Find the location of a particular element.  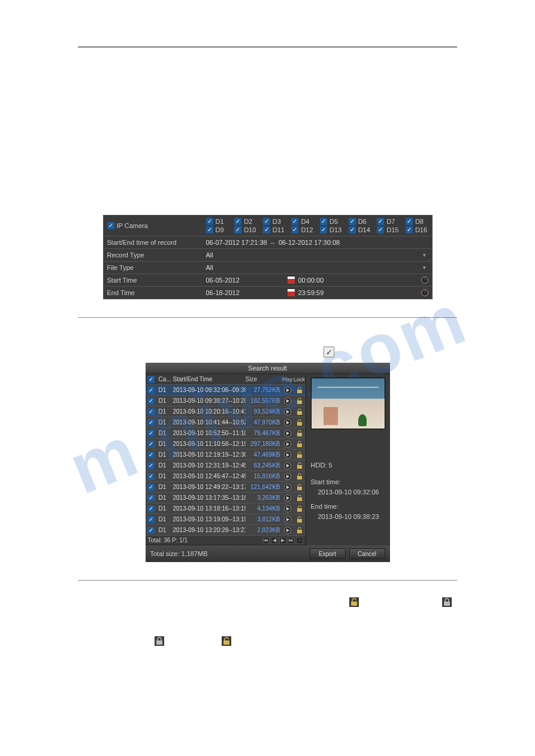

camera-checkbox-d13: ✓D13 is located at coordinates (331, 230).